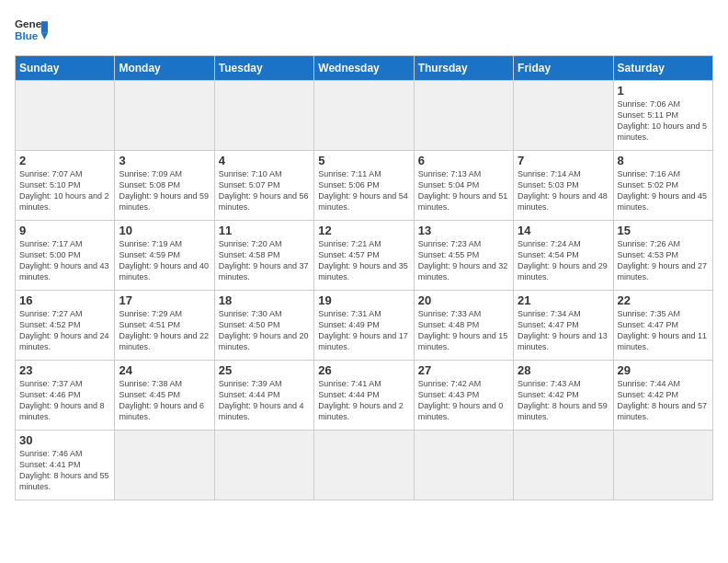 This screenshot has height=563, width=728. I want to click on day-number: 4, so click(265, 160).